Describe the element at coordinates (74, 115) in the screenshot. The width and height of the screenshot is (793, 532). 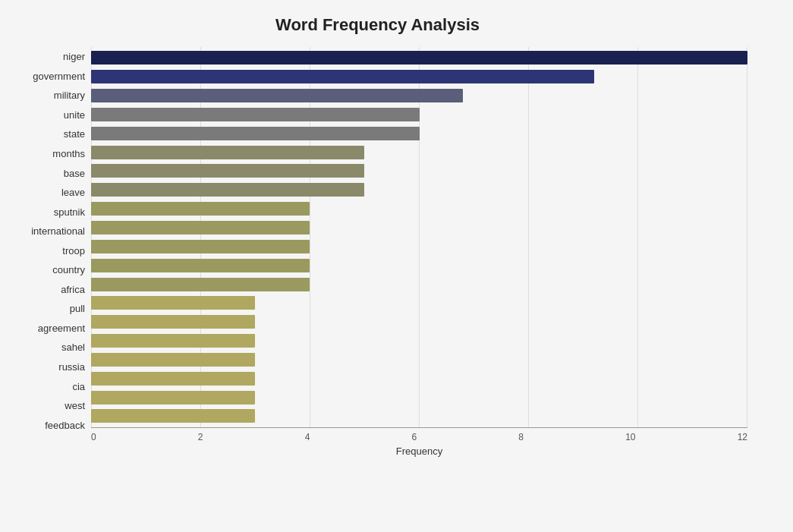
I see `y-label: unite` at that location.